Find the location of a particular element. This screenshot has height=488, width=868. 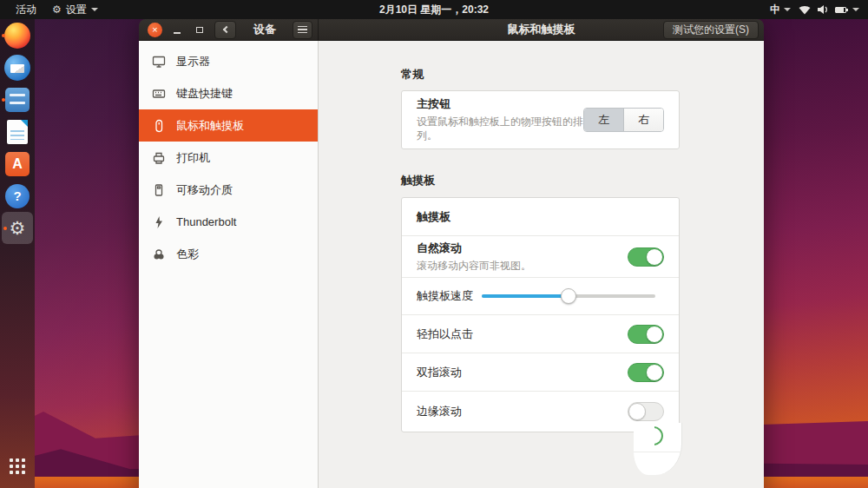

files-icon is located at coordinates (17, 100).